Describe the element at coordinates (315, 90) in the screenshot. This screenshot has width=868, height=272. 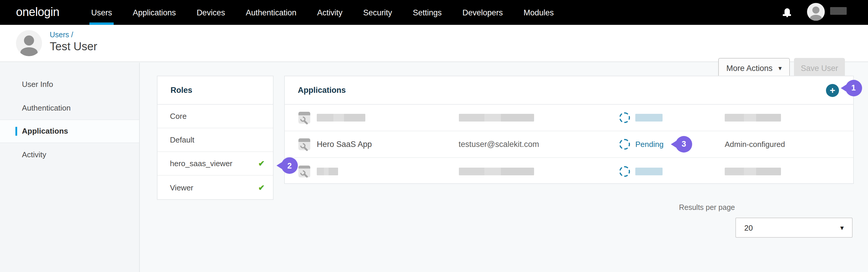
I see `applications-title: Applications` at that location.